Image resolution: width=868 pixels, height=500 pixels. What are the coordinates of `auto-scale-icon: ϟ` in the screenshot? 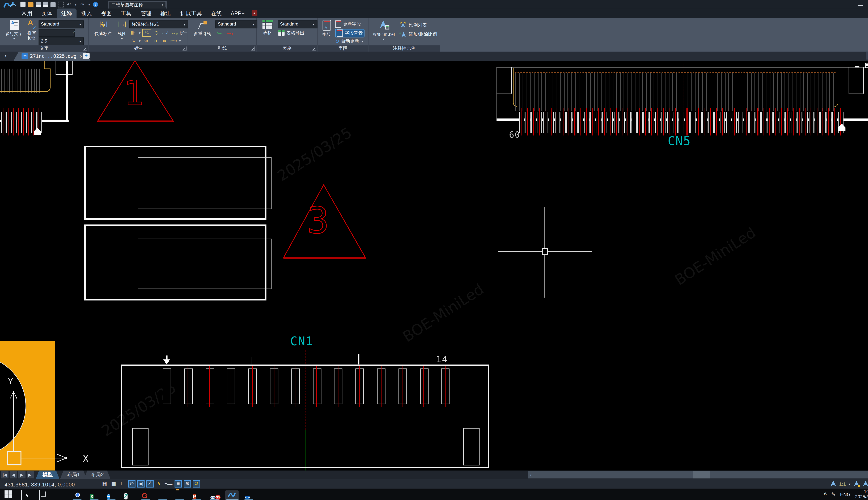 It's located at (865, 484).